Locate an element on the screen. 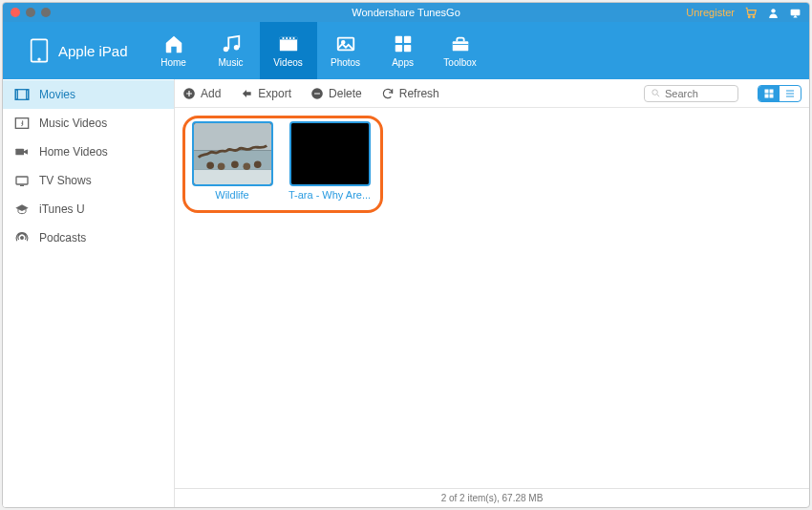  export-icon is located at coordinates (246, 94).